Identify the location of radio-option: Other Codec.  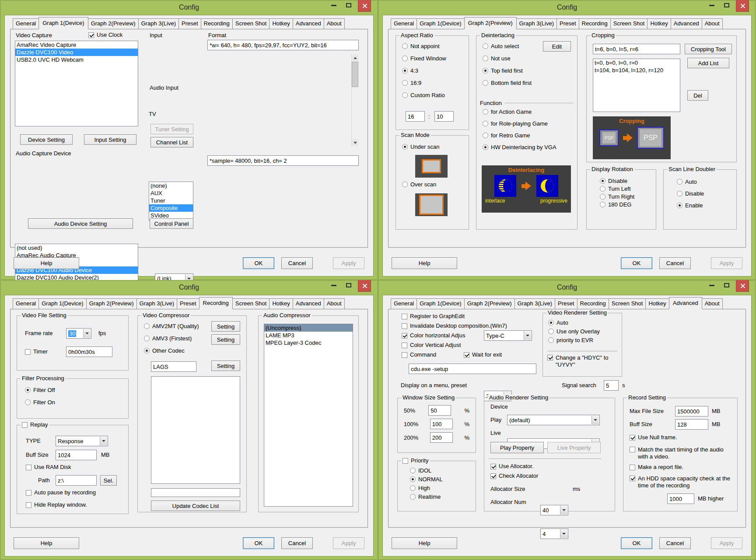
(172, 351).